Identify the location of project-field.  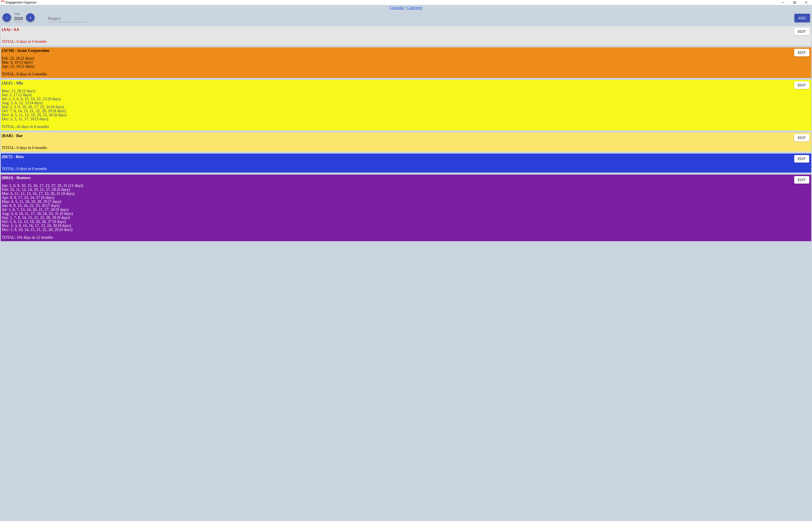
(68, 19).